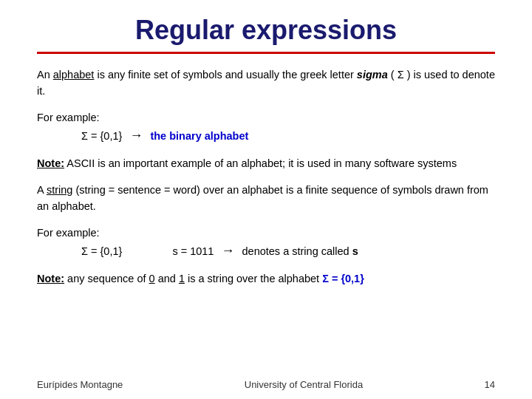 Image resolution: width=532 pixels, height=399 pixels. Describe the element at coordinates (50, 279) in the screenshot. I see `final-note-label: Note:` at that location.